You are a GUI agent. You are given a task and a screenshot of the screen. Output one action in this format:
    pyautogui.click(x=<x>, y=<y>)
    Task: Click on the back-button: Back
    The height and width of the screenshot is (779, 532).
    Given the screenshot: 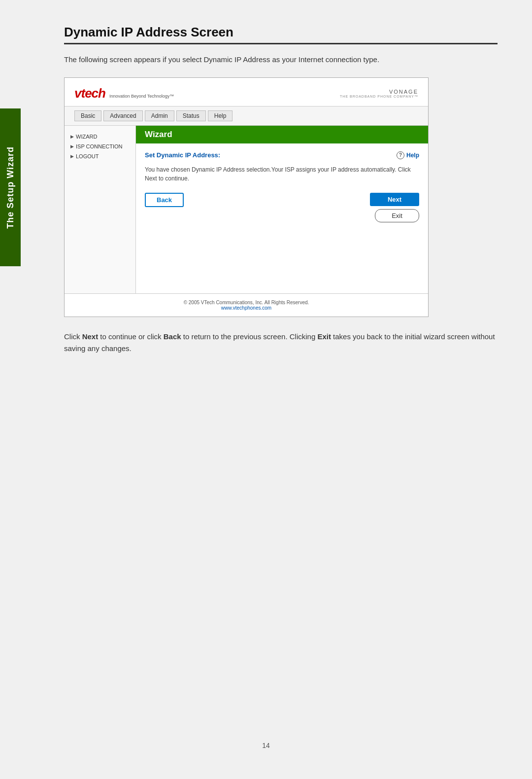 What is the action you would take?
    pyautogui.click(x=165, y=200)
    